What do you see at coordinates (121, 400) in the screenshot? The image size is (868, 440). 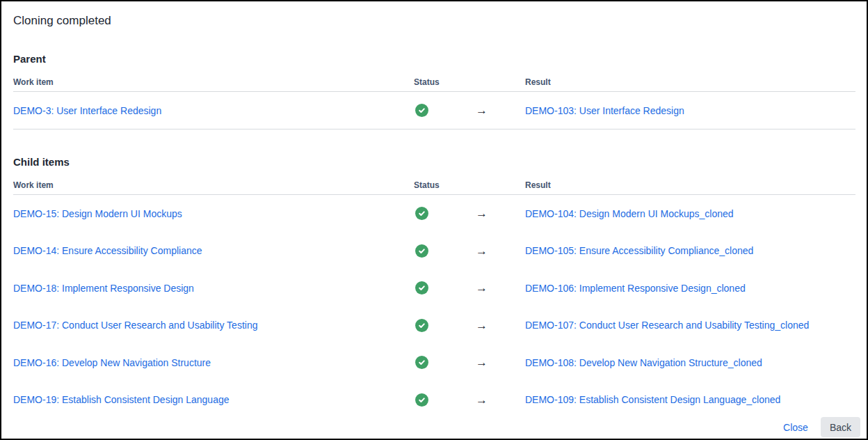 I see `work-item-link: DEMO-19: Establish Consistent Design Lan…` at bounding box center [121, 400].